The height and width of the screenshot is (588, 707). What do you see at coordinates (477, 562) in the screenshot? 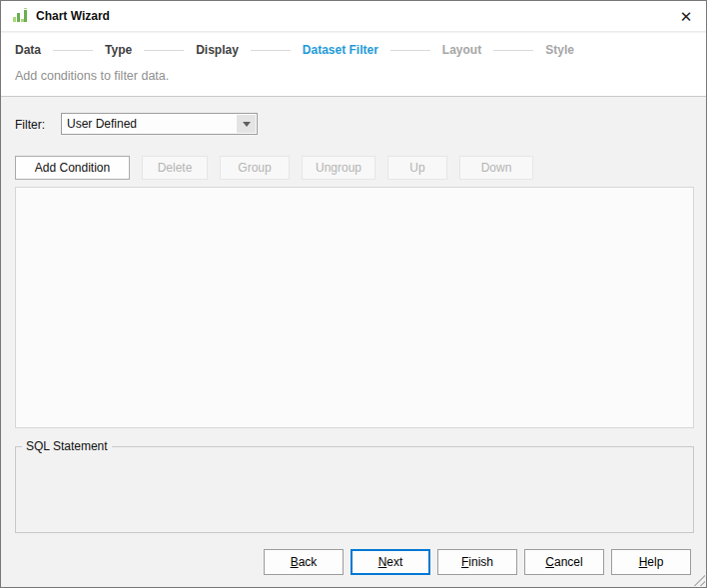
I see `finish-button: Finish` at bounding box center [477, 562].